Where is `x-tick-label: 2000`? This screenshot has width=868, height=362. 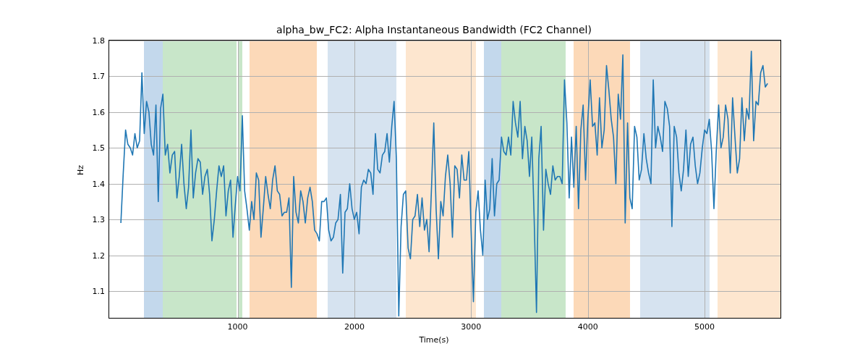
x-tick-label: 2000 is located at coordinates (354, 327).